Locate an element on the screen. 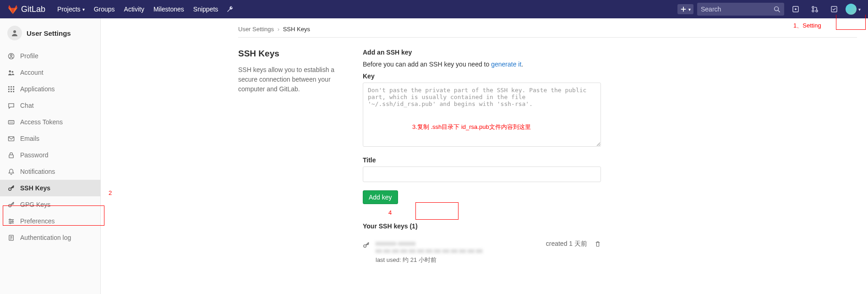 This screenshot has height=294, width=868. search-box is located at coordinates (741, 9).